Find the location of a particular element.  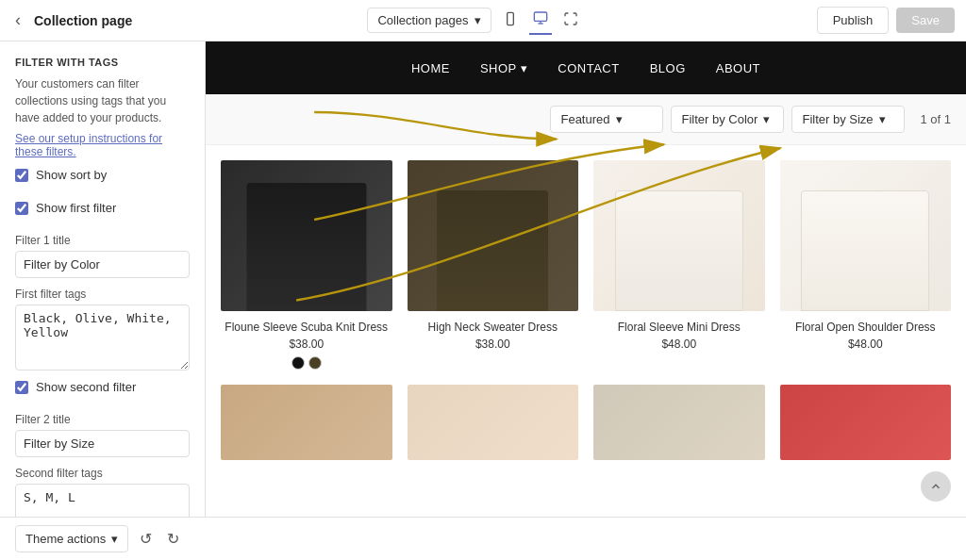

products-row2 is located at coordinates (586, 430).